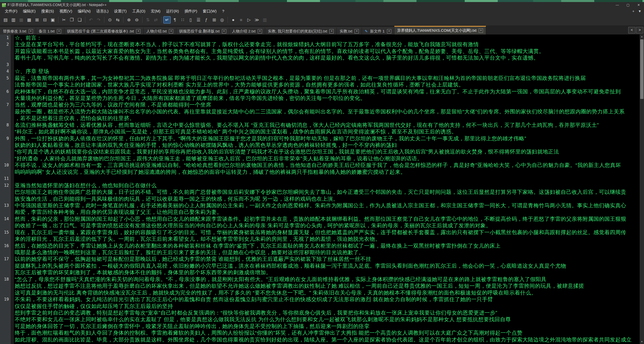  Describe the element at coordinates (440, 30) in the screenshot. I see `tab-item: 异界猎妈人.TIANWENXS.COM(天文小说网).txt×` at that location.